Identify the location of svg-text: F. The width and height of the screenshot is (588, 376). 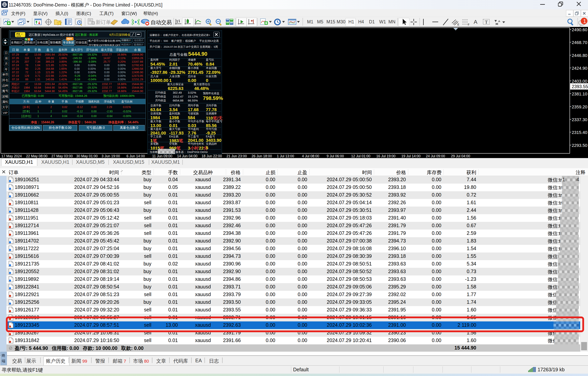
(469, 24).